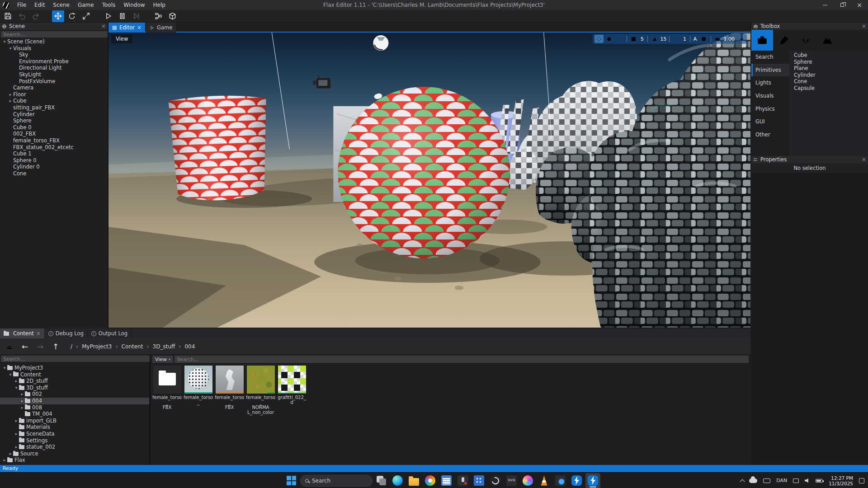  Describe the element at coordinates (22, 5) in the screenshot. I see `menu-item: File` at that location.